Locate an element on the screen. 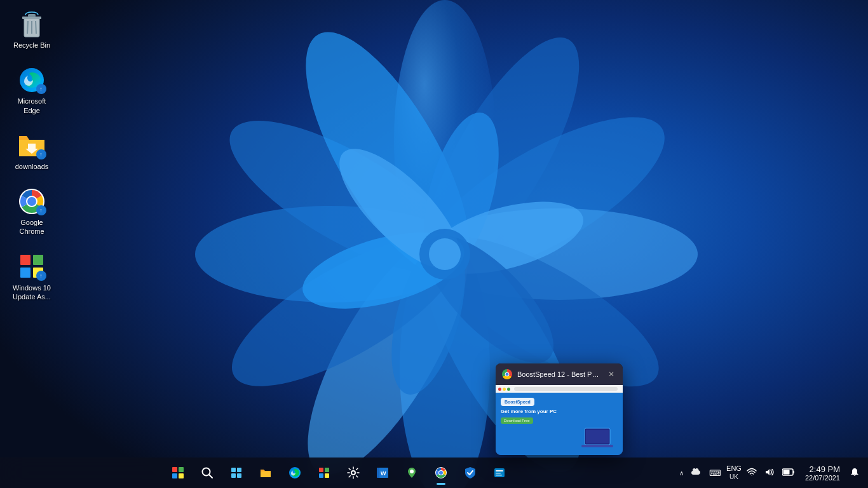 The image size is (868, 488). language-indicator: ENG UK is located at coordinates (734, 473).